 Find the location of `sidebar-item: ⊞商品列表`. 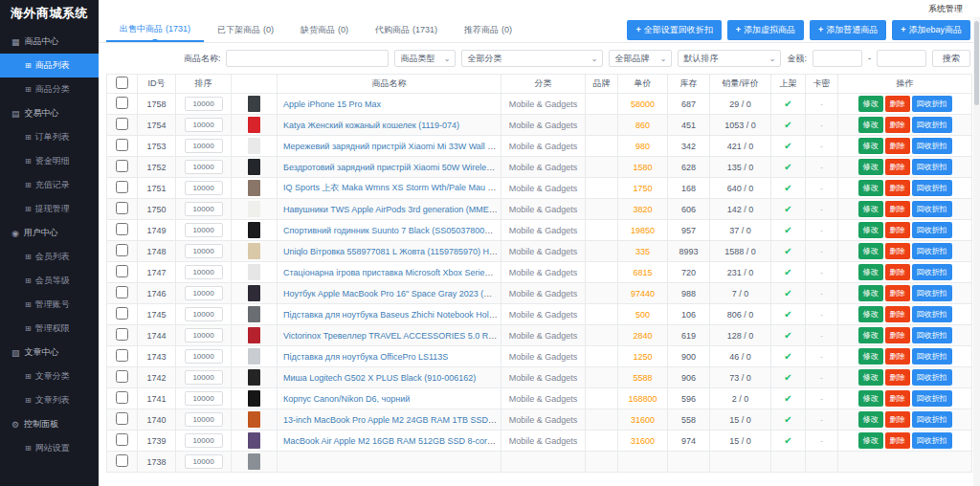

sidebar-item: ⊞商品列表 is located at coordinates (50, 65).